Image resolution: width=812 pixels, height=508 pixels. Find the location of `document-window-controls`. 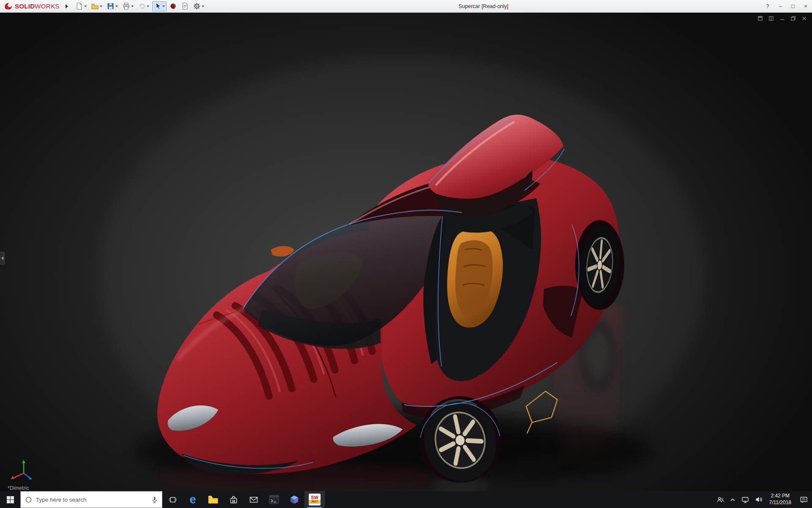

document-window-controls is located at coordinates (782, 19).